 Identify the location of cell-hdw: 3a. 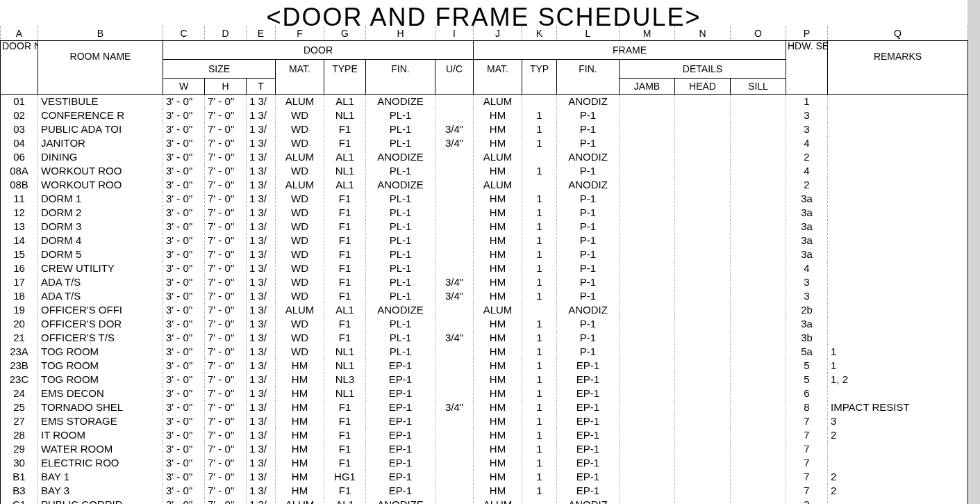
(807, 213).